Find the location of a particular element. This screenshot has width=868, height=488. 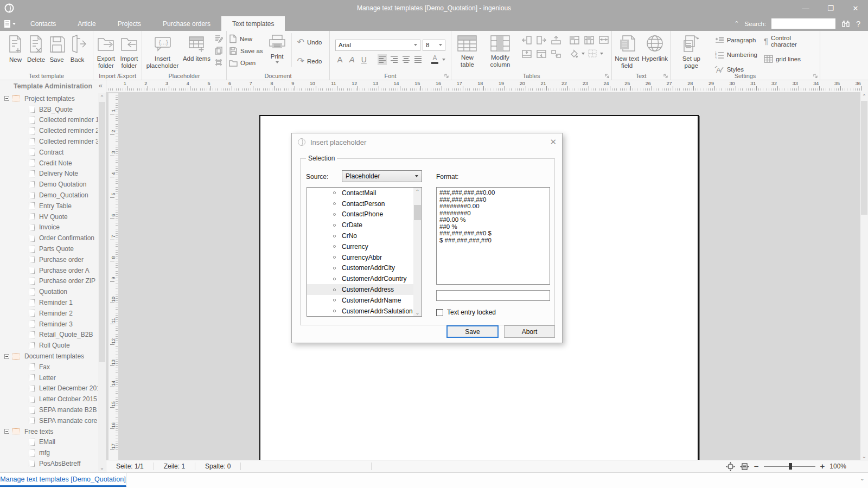

underline-button: U is located at coordinates (363, 60).